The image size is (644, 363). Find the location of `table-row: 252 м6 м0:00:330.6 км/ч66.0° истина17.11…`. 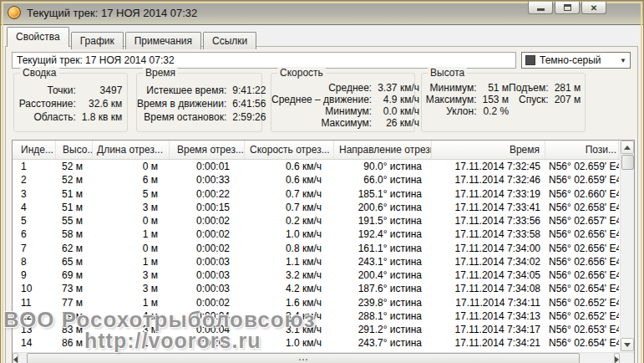

table-row: 252 м6 м0:00:330.6 км/ч66.0° истина17.11… is located at coordinates (316, 180).